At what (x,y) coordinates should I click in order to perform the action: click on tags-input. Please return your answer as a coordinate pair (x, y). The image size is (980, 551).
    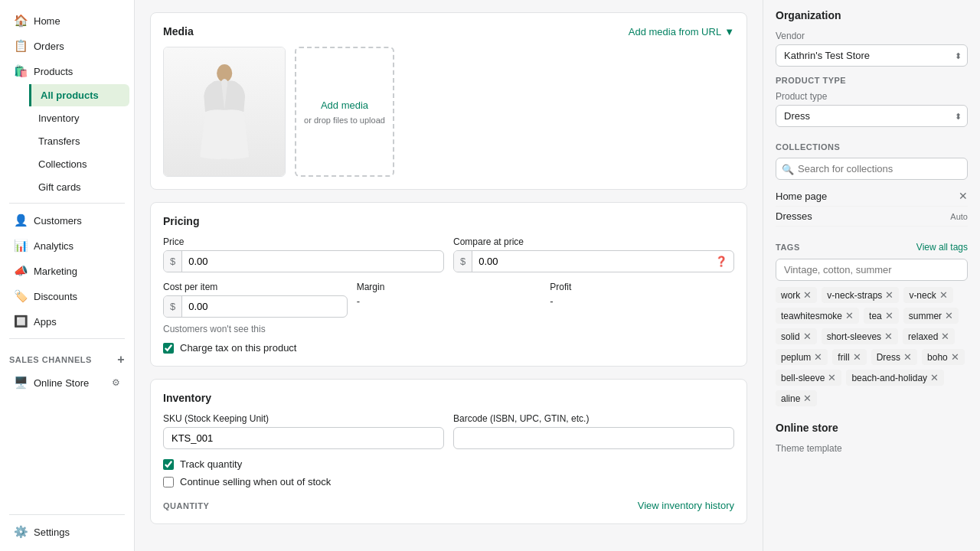
    Looking at the image, I should click on (871, 269).